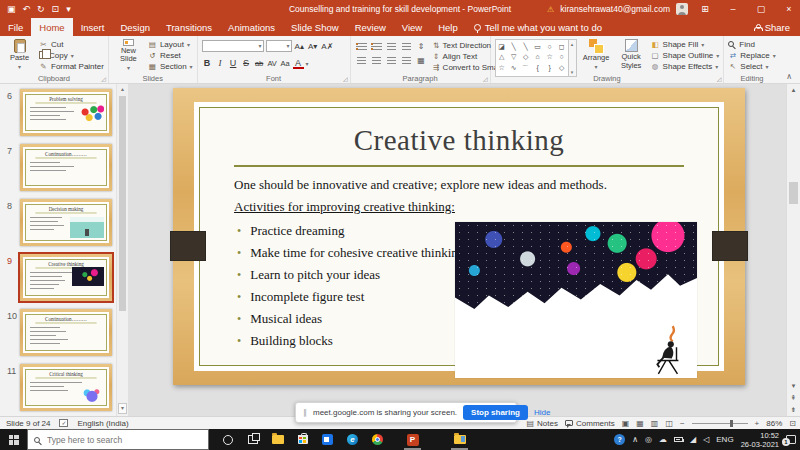  What do you see at coordinates (682, 424) in the screenshot?
I see `zoom-out-button: −` at bounding box center [682, 424].